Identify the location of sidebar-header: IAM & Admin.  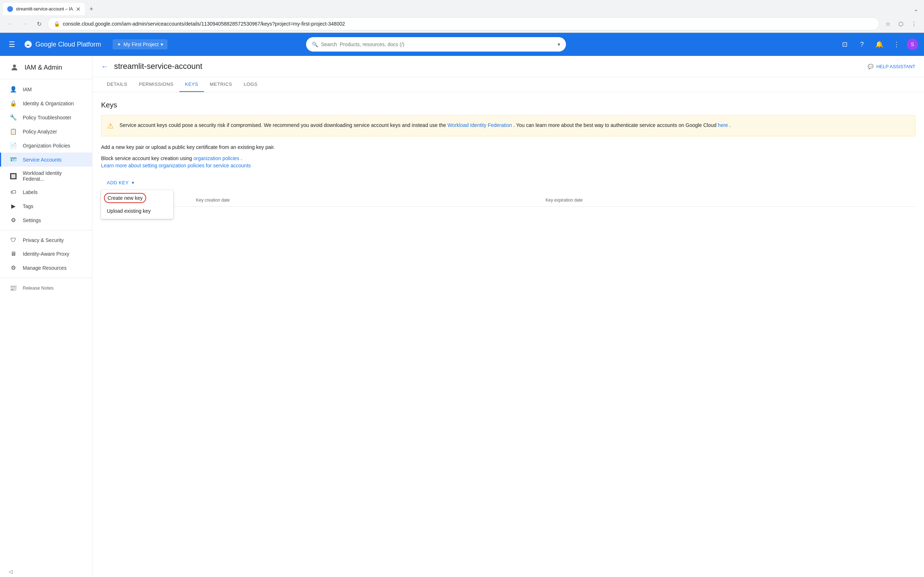
(46, 68).